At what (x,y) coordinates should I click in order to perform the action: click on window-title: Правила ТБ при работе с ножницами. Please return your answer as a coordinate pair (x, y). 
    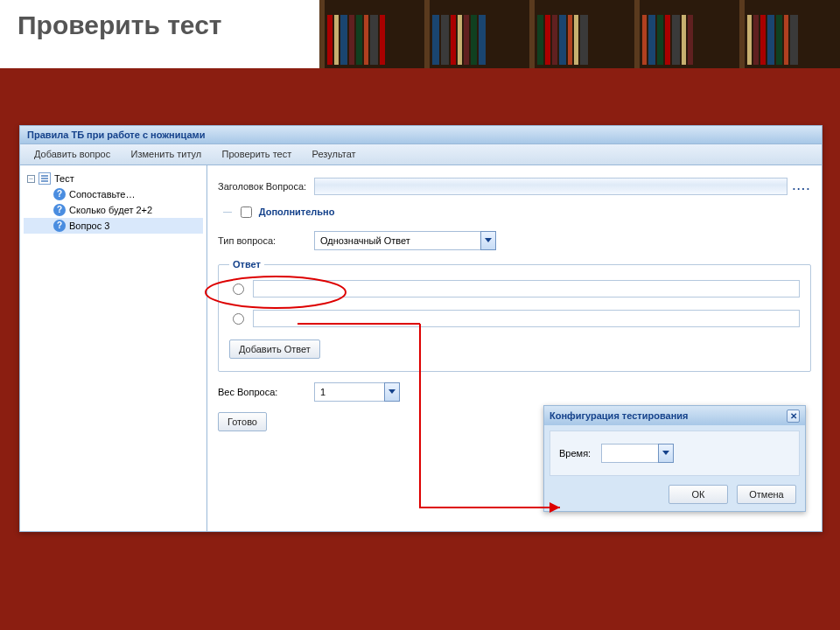
    Looking at the image, I should click on (421, 135).